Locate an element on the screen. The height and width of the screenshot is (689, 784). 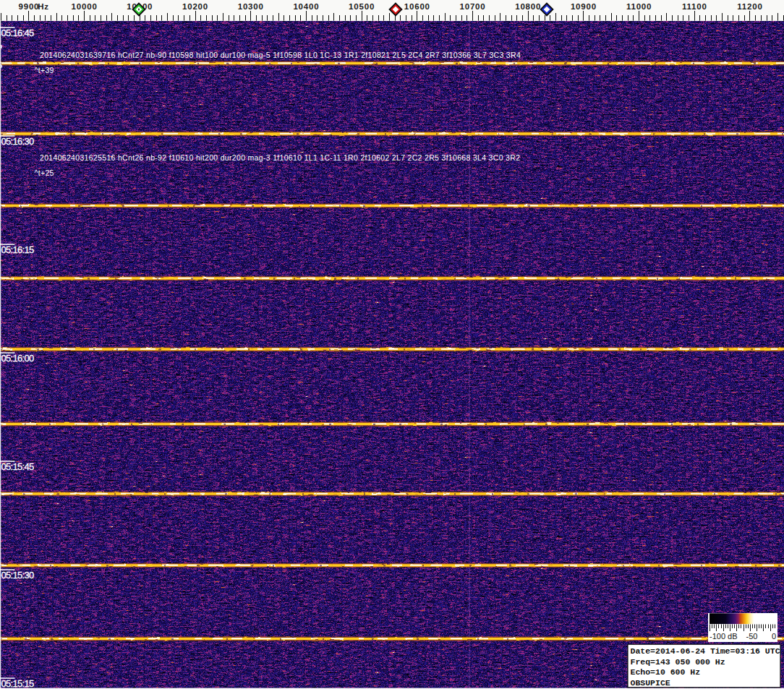
svg-text: 10800 is located at coordinates (528, 7).